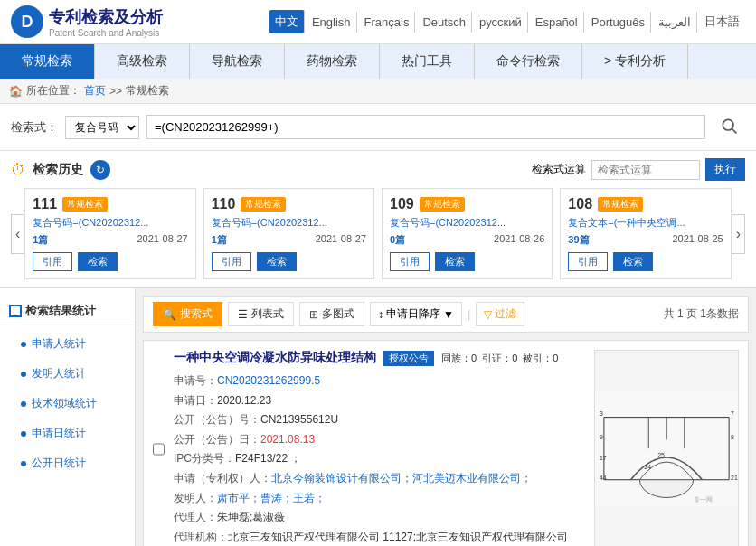  Describe the element at coordinates (459, 358) in the screenshot. I see `stat-item: 同族：0` at that location.